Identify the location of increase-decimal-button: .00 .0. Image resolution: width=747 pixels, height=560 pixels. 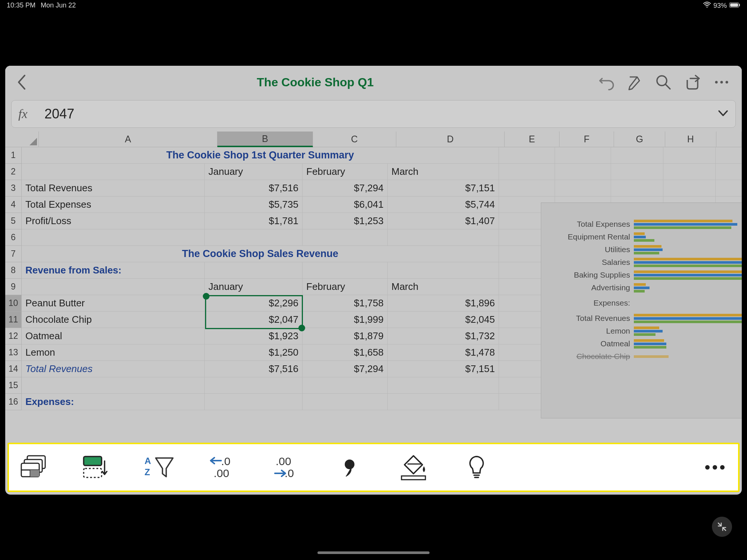
(286, 467).